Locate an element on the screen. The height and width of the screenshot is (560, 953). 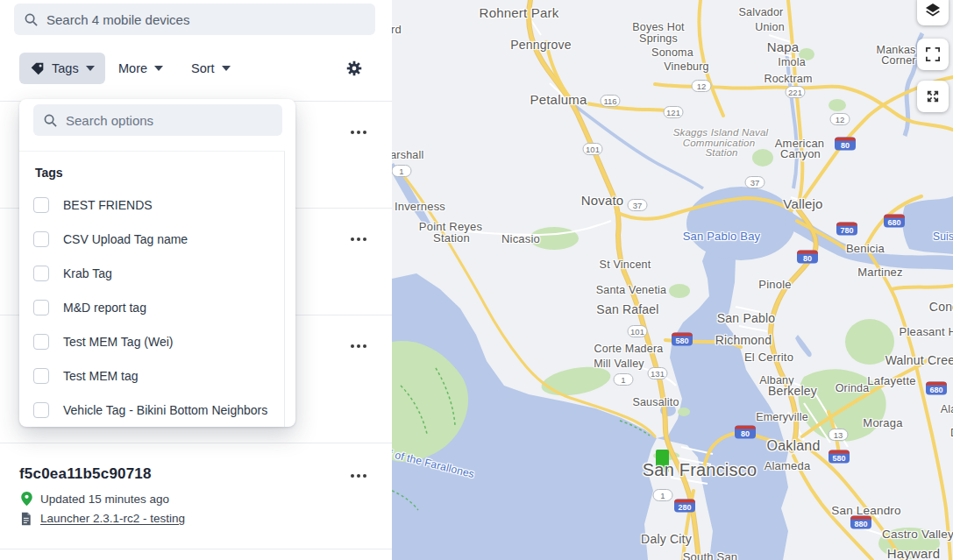
tag-option: Vehicle Tag - Bikini Bottom Neighbors is located at coordinates (152, 410).